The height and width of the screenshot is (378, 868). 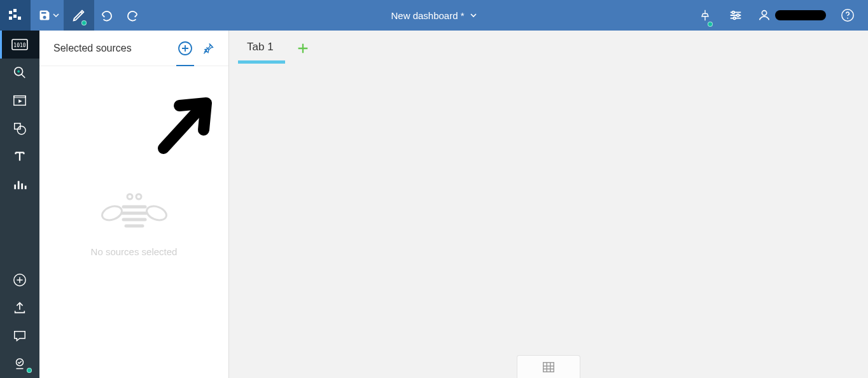 I want to click on monitor-check-icon, so click(x=20, y=364).